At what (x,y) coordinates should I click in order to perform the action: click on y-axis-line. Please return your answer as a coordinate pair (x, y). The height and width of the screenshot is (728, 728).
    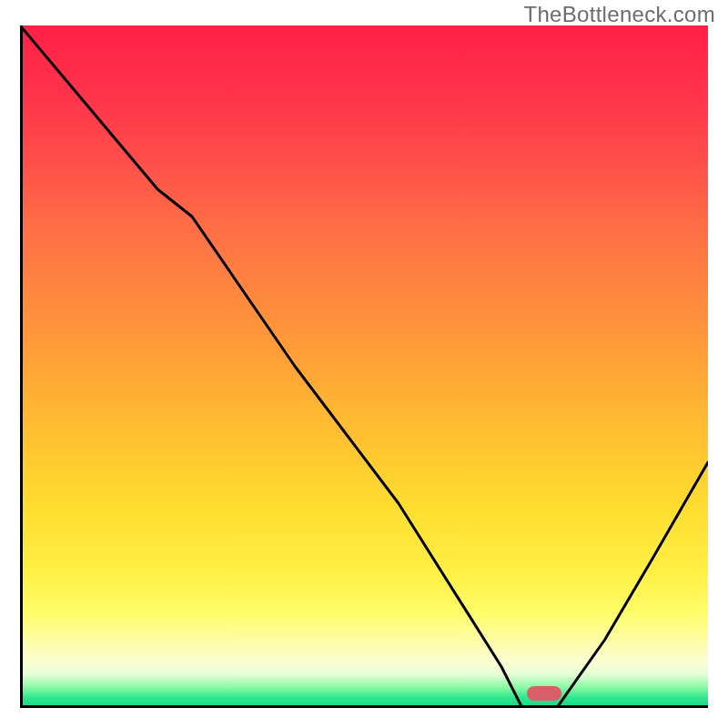
    Looking at the image, I should click on (22, 367).